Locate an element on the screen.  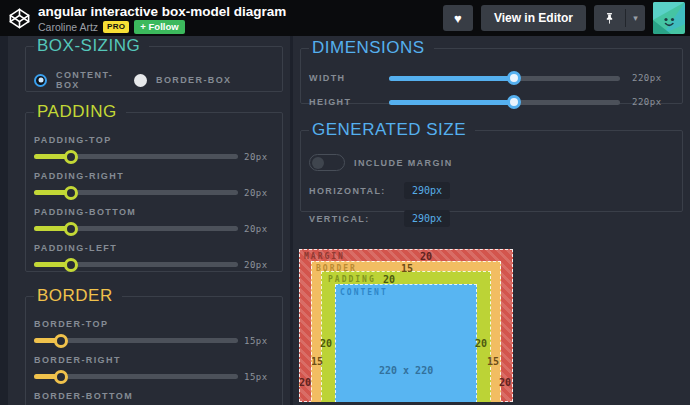
box-model-diagram: MARGIN BORDER PADDING CONTENT 20 15 20 2… is located at coordinates (406, 326).